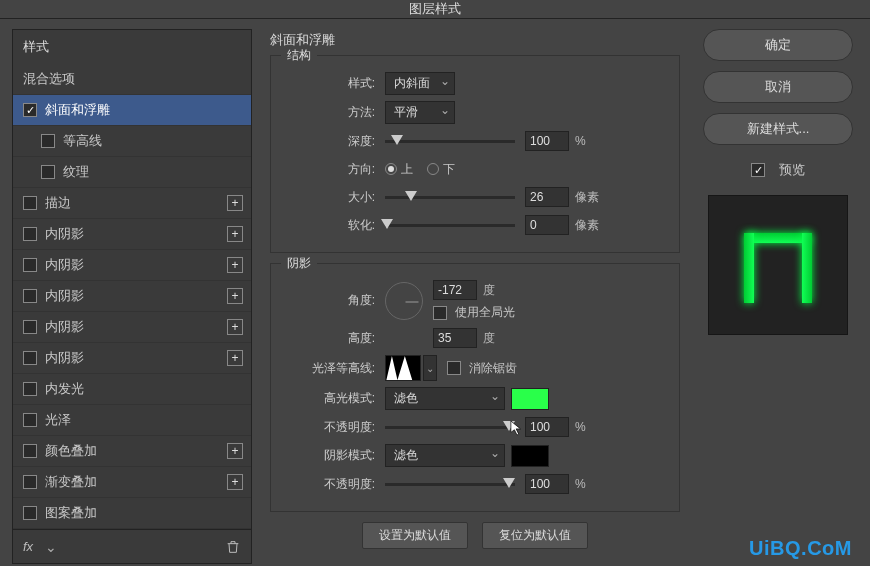 The height and width of the screenshot is (566, 870). I want to click on angle-control, so click(404, 301).